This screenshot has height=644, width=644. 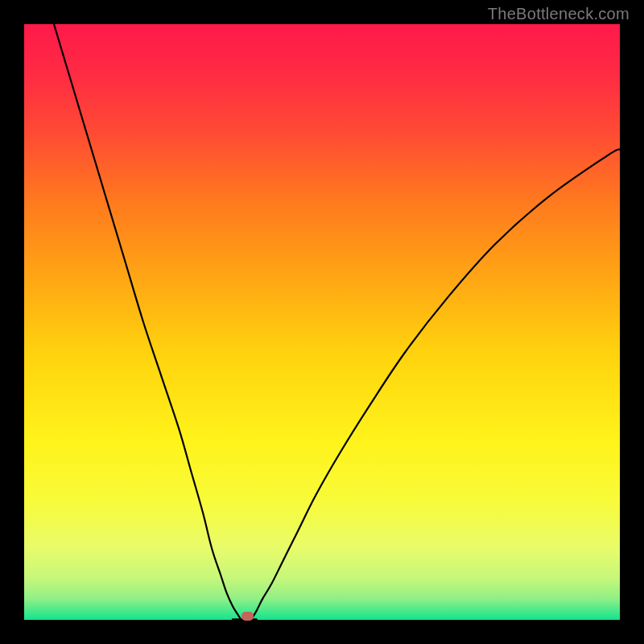 What do you see at coordinates (248, 617) in the screenshot?
I see `bottleneck-marker` at bounding box center [248, 617].